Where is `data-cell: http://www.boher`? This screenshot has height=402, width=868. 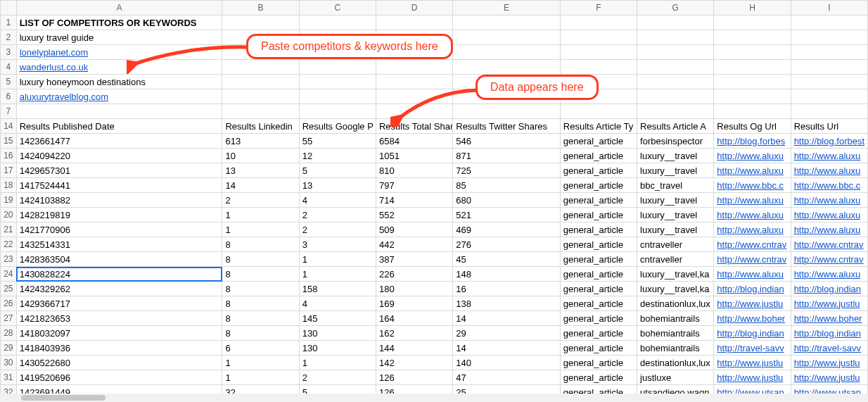
data-cell: http://www.boher is located at coordinates (753, 318).